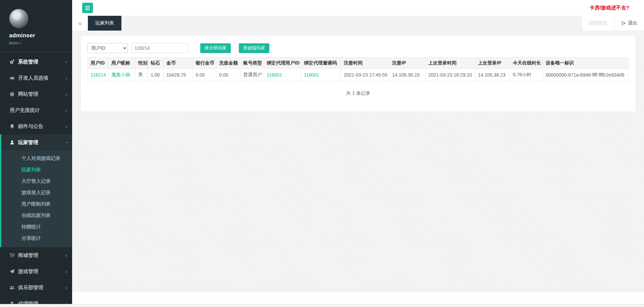 Image resolution: width=644 pixels, height=307 pixels. Describe the element at coordinates (493, 63) in the screenshot. I see `col-header: 上次登录IP` at that location.